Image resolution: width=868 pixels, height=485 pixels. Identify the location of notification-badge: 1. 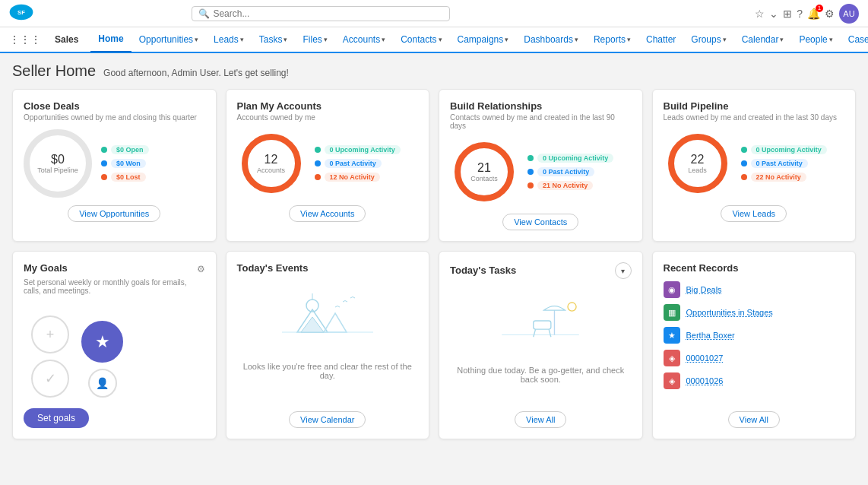
(819, 8).